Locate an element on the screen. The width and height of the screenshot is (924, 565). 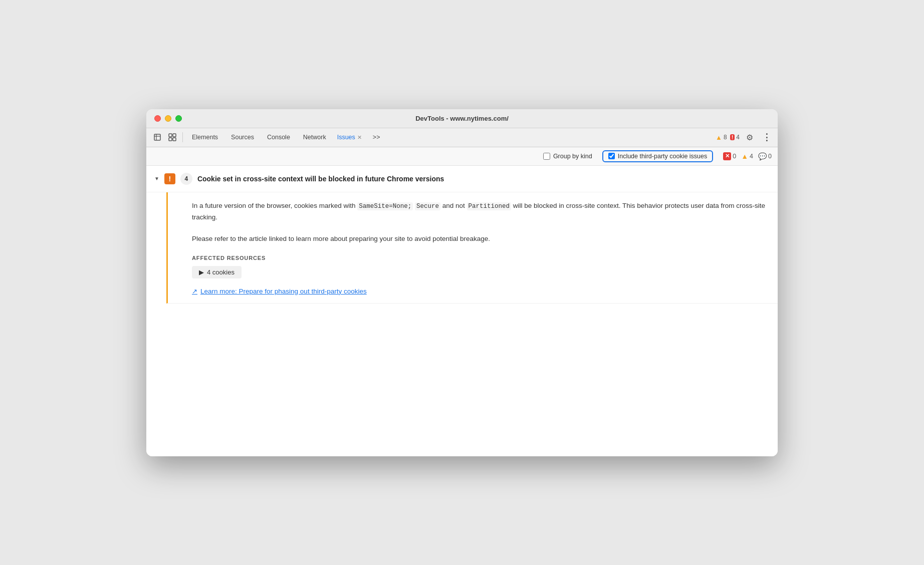
cookies-expand-label: 4 cookies is located at coordinates (220, 272).